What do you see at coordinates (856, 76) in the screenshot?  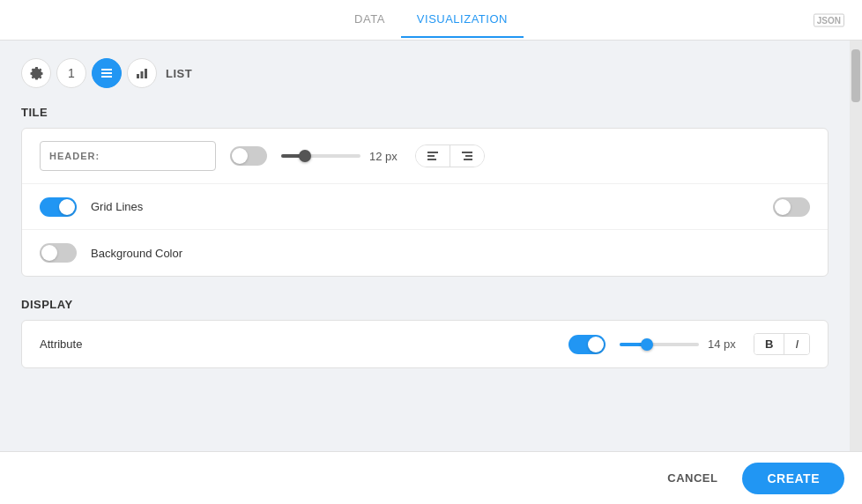 I see `scrollbar-thumb` at bounding box center [856, 76].